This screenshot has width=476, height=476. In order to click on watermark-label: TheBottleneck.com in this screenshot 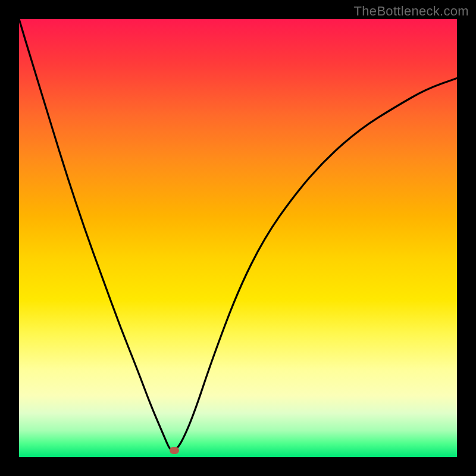, I will do `click(412, 11)`.